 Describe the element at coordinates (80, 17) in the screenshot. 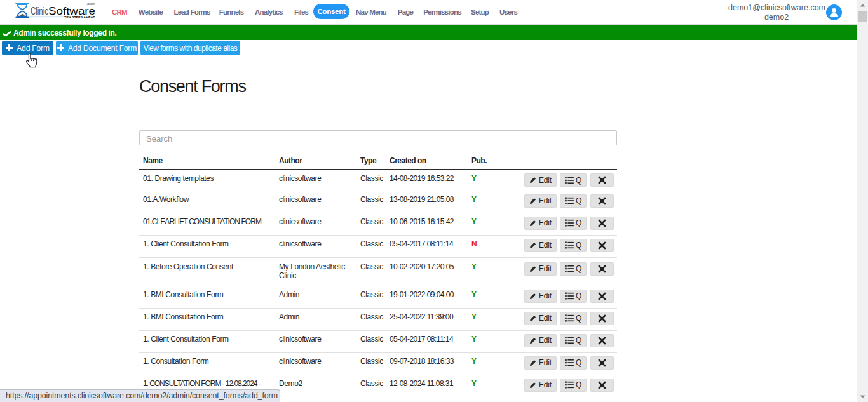

I see `svg-text: TEN STEPS AHEAD` at that location.